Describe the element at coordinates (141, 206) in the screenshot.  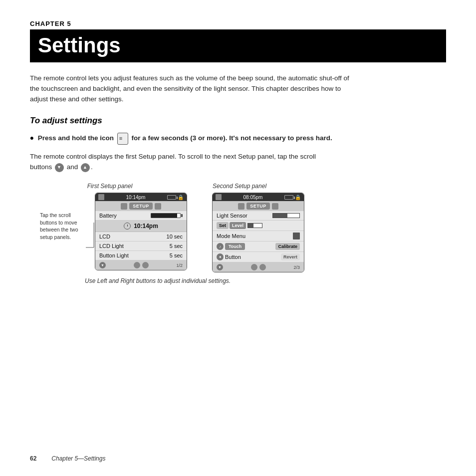
I see `setup-button: SETUP` at that location.